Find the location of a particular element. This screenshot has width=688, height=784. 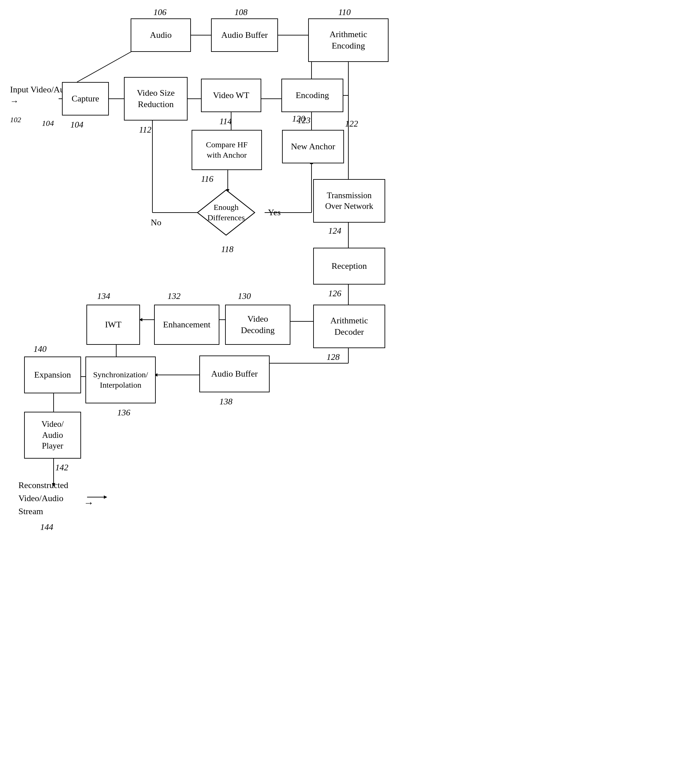

audio-buffer-bottom-box: Audio Buffer is located at coordinates (234, 374).